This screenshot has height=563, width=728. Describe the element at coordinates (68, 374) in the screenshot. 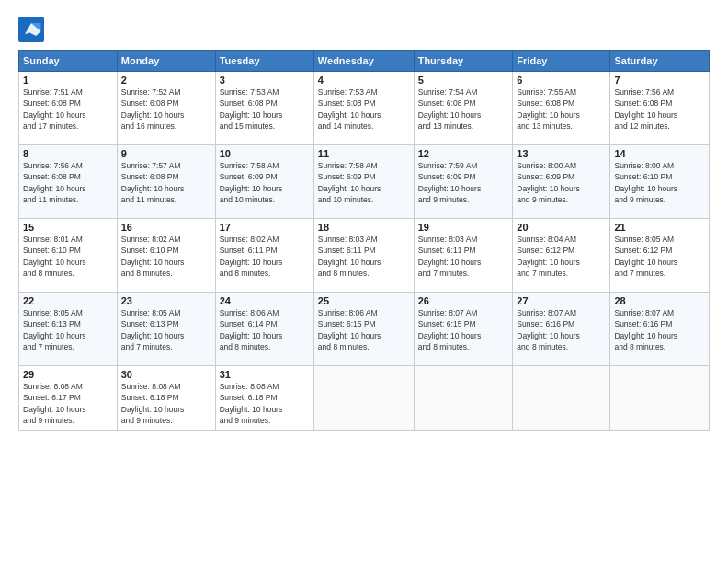

I see `day-number: 29` at that location.